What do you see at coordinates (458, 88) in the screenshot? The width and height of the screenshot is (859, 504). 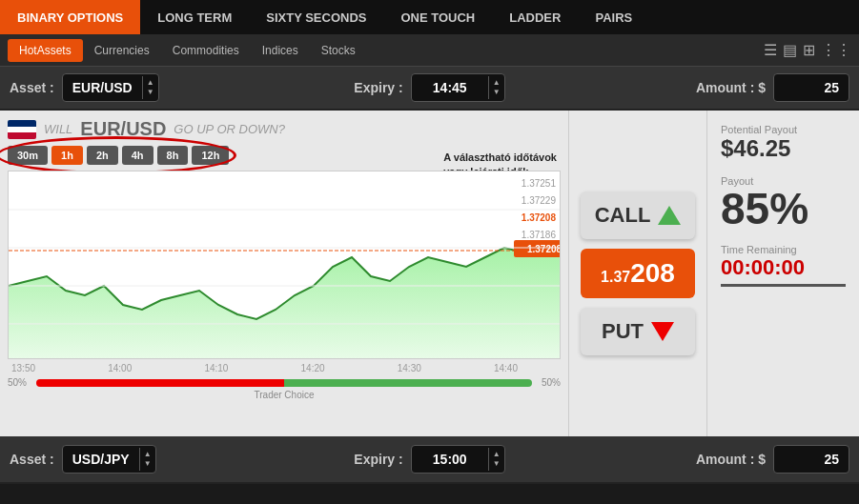 I see `expiry-selector: 14:45 ▲ ▼` at bounding box center [458, 88].